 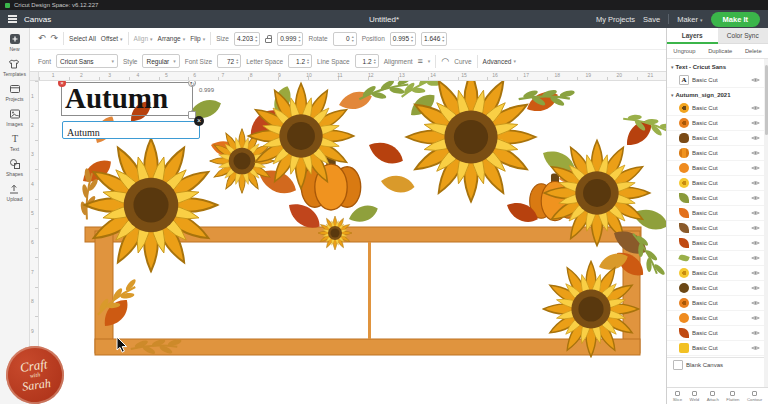 What do you see at coordinates (678, 396) in the screenshot?
I see `layers-footer-button: Slice` at bounding box center [678, 396].